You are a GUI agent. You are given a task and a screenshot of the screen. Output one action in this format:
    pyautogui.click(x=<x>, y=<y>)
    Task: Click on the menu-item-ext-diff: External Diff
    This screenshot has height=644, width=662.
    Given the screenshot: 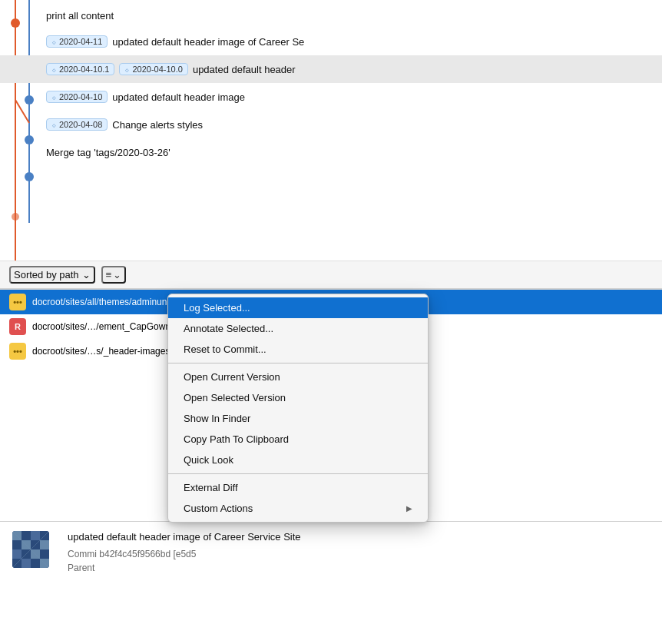 What is the action you would take?
    pyautogui.click(x=298, y=487)
    